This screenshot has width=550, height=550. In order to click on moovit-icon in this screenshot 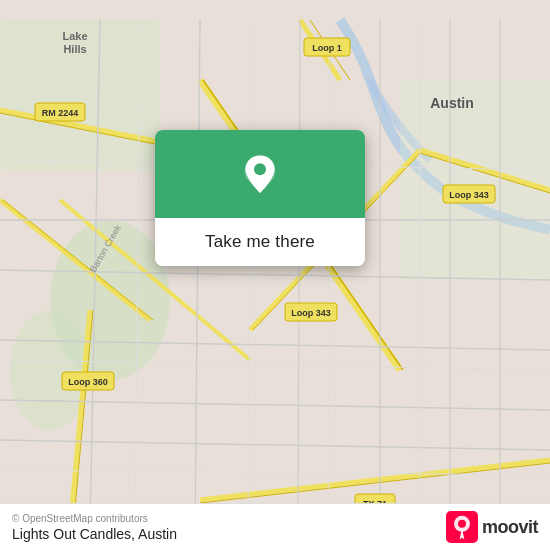, I will do `click(462, 527)`.